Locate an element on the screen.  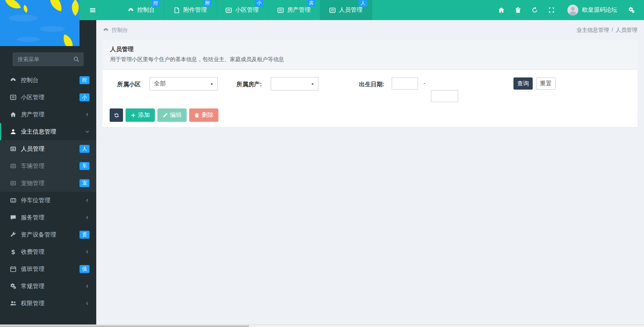
sidebar-item-general: 常规管理 is located at coordinates (48, 286).